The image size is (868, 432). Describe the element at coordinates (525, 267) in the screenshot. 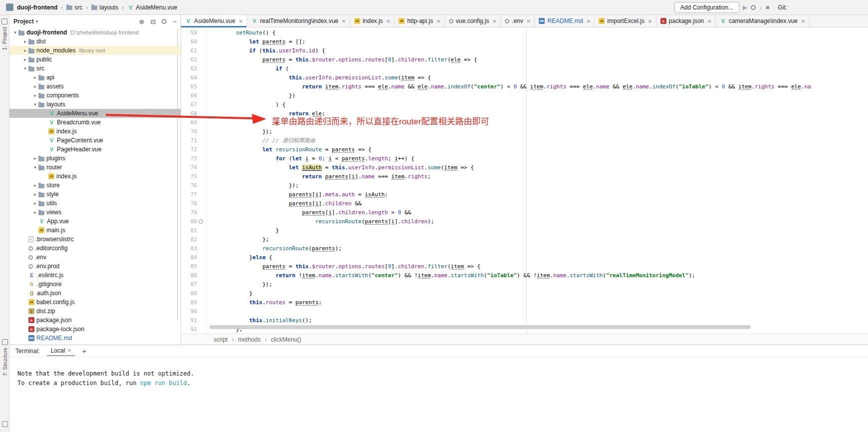

I see `code-line-85: 85 parents = this.$router.options.routes…` at that location.